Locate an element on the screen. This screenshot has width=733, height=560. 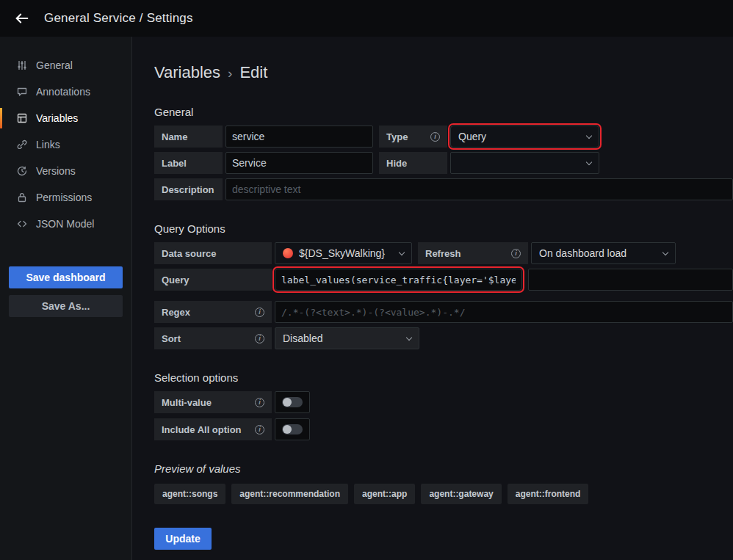
sort-select: Disabled is located at coordinates (347, 338).